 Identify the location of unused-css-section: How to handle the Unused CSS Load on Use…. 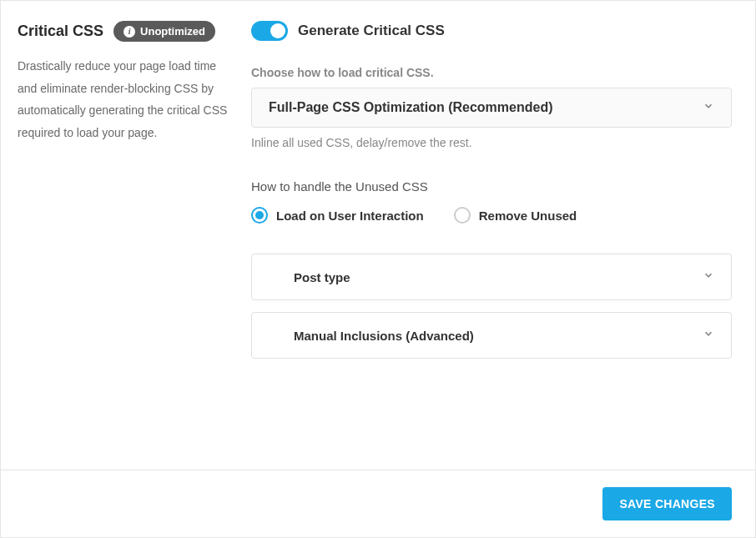
(491, 202).